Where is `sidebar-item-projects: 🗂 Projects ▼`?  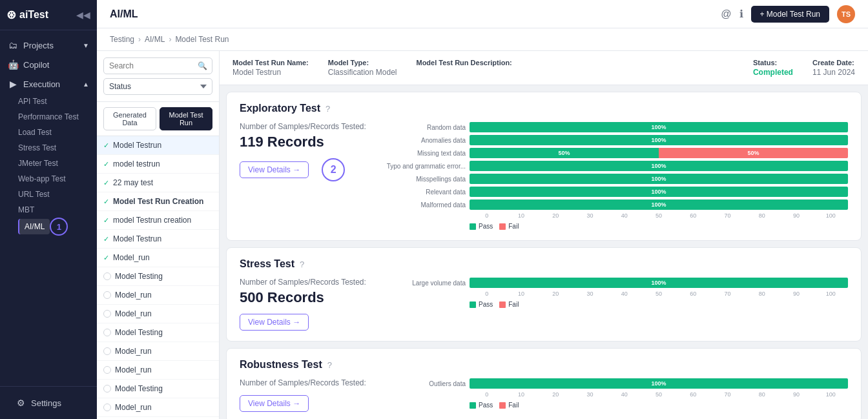
sidebar-item-projects: 🗂 Projects ▼ is located at coordinates (48, 45).